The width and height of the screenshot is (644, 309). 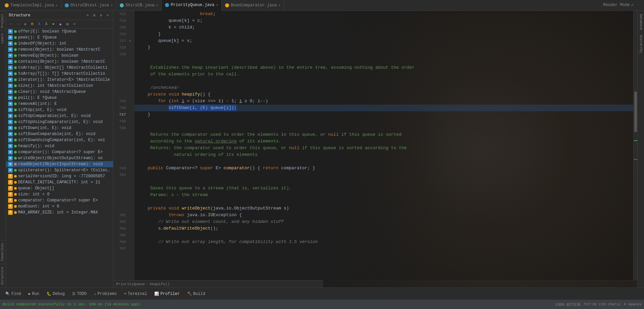 I want to click on filter-btn: ⊞, so click(x=67, y=24).